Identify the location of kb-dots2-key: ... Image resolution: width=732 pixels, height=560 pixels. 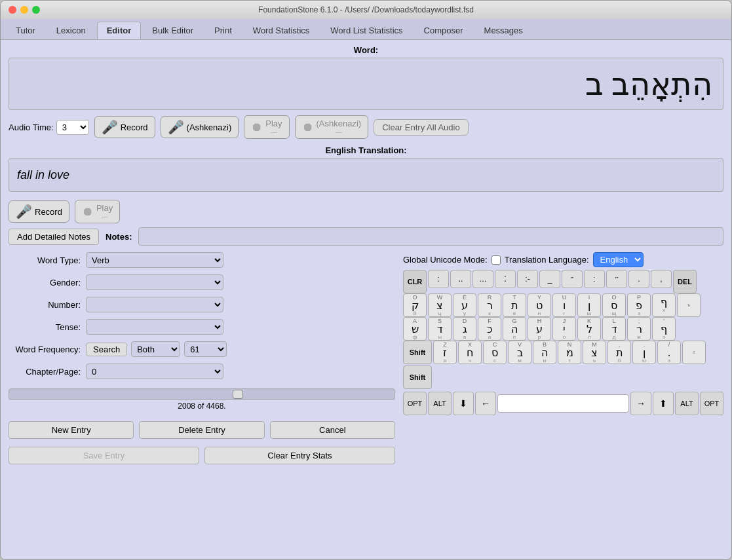
(461, 279).